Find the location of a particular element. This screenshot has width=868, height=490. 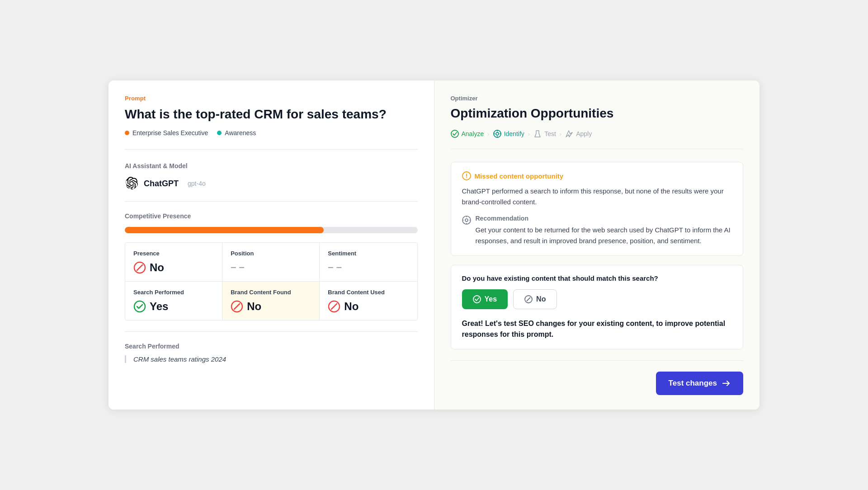

metric-position-label: Position is located at coordinates (271, 253).